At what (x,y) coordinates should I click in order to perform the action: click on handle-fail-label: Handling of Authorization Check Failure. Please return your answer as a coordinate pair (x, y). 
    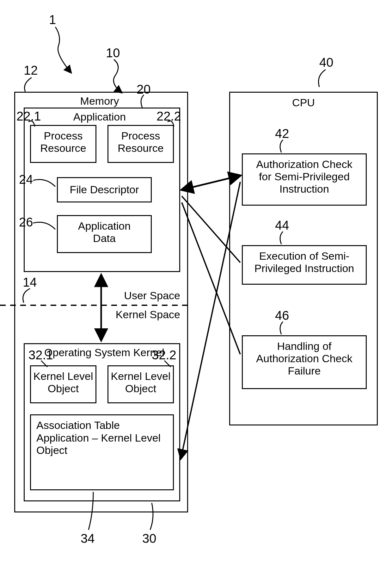
    Looking at the image, I should click on (304, 359).